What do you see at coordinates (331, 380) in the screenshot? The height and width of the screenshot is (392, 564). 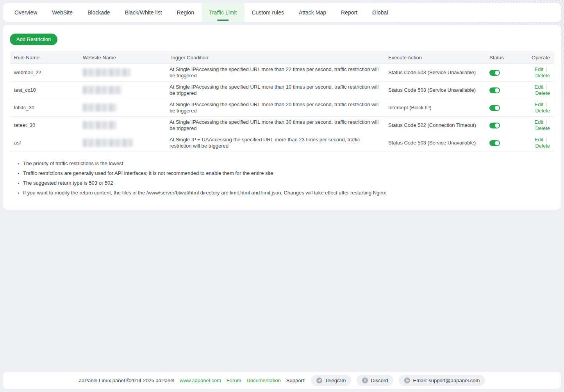 I see `telegram-button: Telegram` at bounding box center [331, 380].